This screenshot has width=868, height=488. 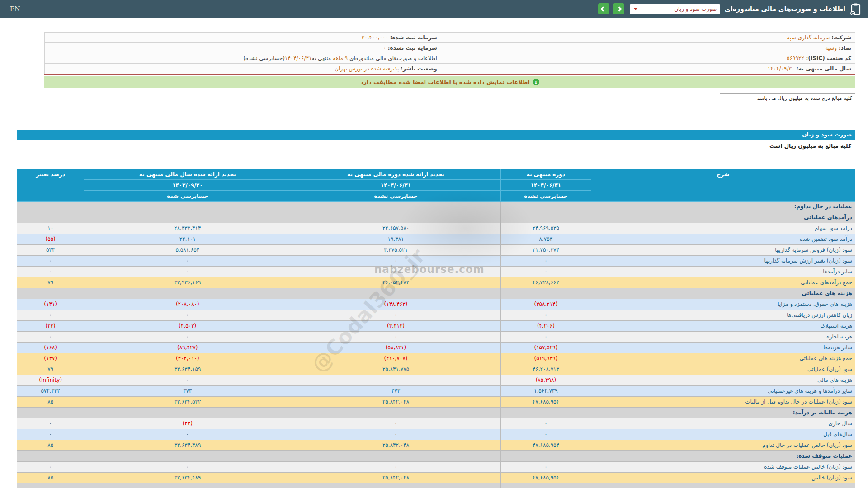 I want to click on row-value: (۸۹,۴۲۷), so click(x=188, y=348).